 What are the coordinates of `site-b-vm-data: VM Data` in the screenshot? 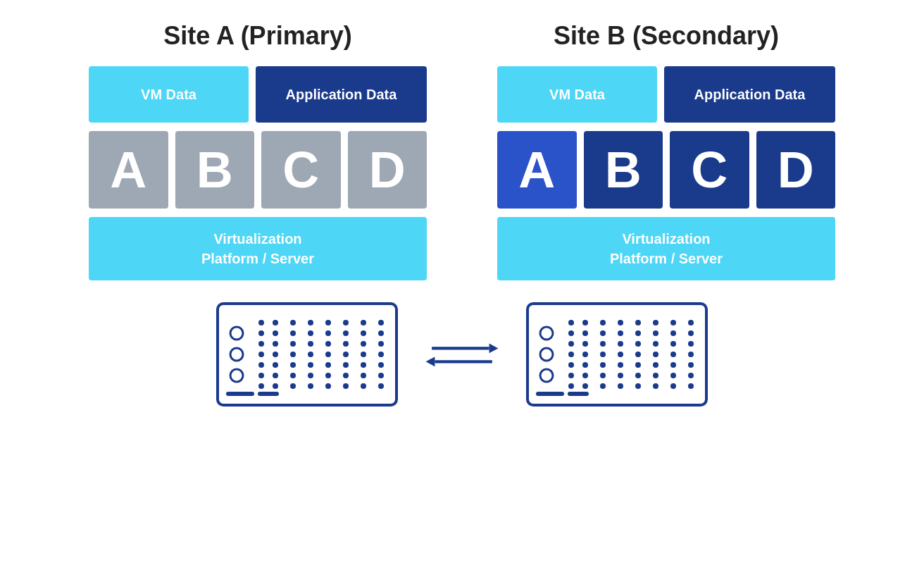 It's located at (578, 94).